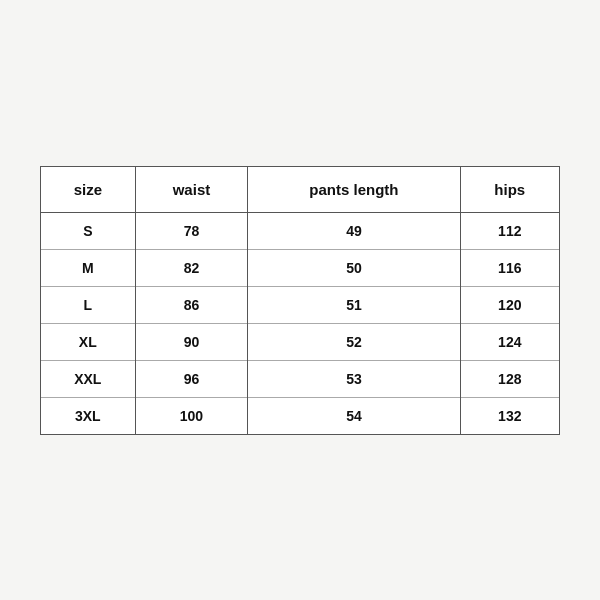  I want to click on cell-hips: 132, so click(510, 416).